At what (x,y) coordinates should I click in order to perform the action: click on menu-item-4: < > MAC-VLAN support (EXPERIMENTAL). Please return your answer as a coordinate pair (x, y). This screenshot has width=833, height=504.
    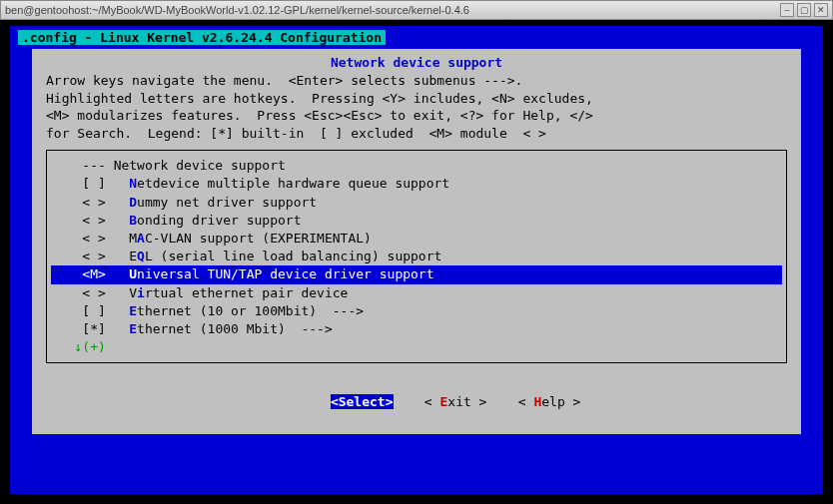
    Looking at the image, I should click on (416, 239).